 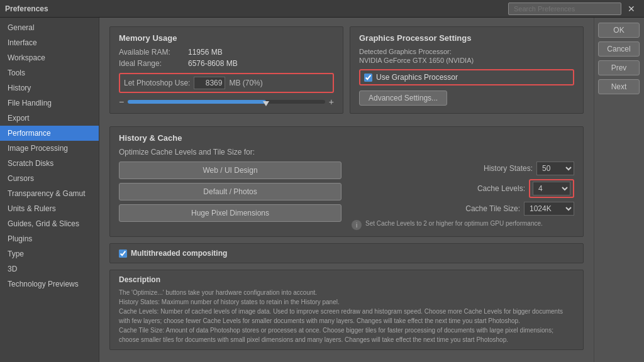 What do you see at coordinates (49, 178) in the screenshot?
I see `sidebar-item-cursors: Cursors` at bounding box center [49, 178].